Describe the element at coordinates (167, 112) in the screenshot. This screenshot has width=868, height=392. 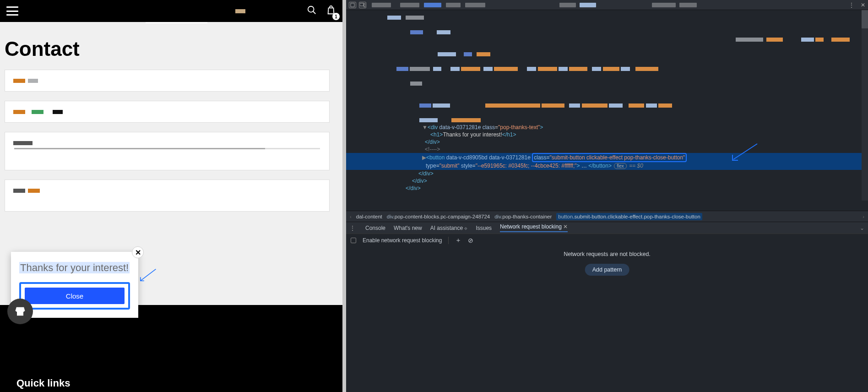
I see `form-field-email` at that location.